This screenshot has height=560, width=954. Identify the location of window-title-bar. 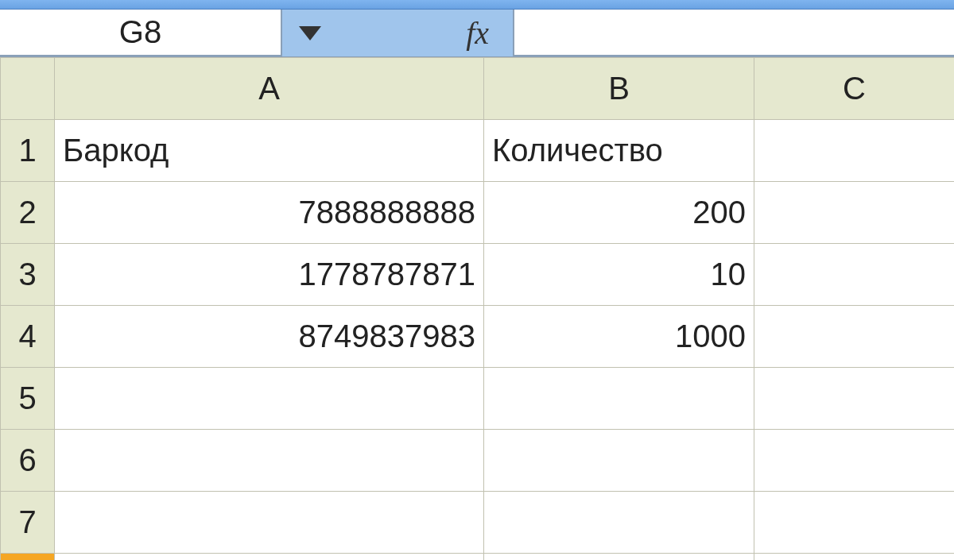
(477, 5).